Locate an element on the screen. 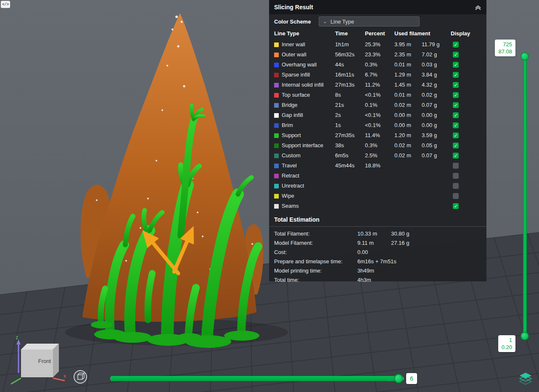 The image size is (539, 392). line-type-filament-weight: 0.05 g is located at coordinates (429, 146).